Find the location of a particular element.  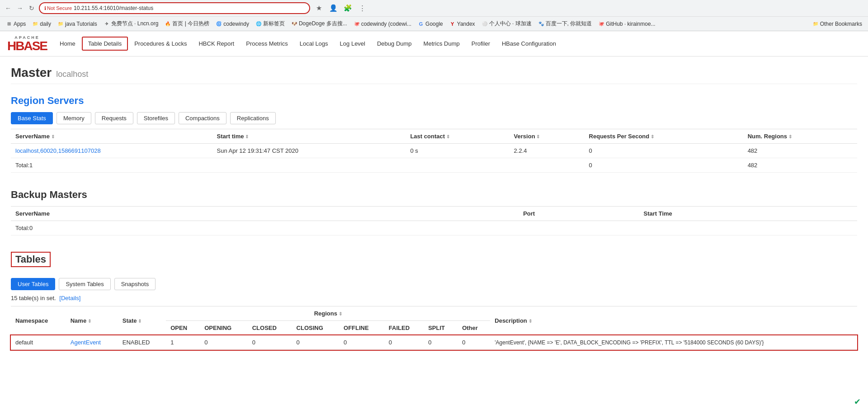

nav-hbase-config: HBase Configuration is located at coordinates (529, 43).